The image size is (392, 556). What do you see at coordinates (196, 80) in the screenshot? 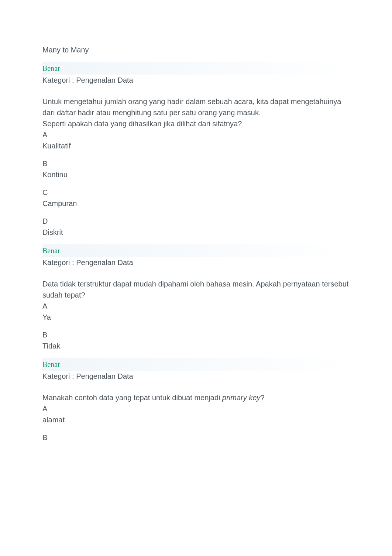
I see `q1-category: Kategori : Pengenalan Data` at bounding box center [196, 80].